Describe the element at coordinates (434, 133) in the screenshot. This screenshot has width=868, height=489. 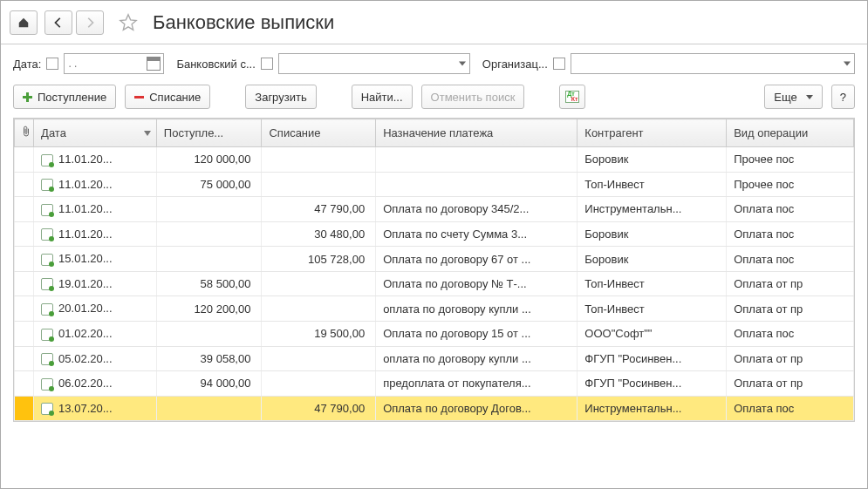
I see `table-header-row: Дата Поступле... Списание Назначение пла…` at that location.